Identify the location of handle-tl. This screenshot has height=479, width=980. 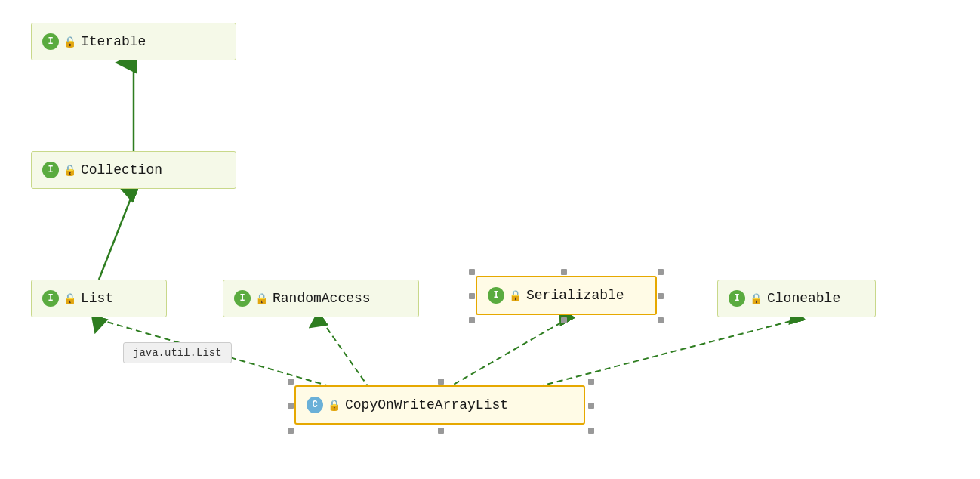
(472, 272).